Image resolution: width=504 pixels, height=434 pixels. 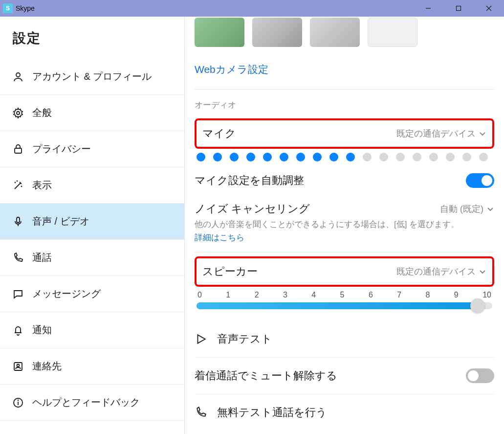 What do you see at coordinates (252, 8) in the screenshot?
I see `titlebar: S Skype` at bounding box center [252, 8].